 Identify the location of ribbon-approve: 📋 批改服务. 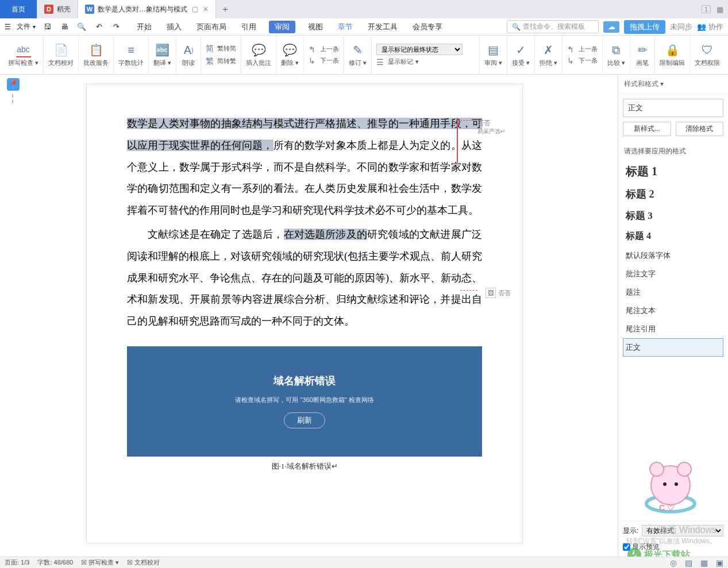
(97, 55).